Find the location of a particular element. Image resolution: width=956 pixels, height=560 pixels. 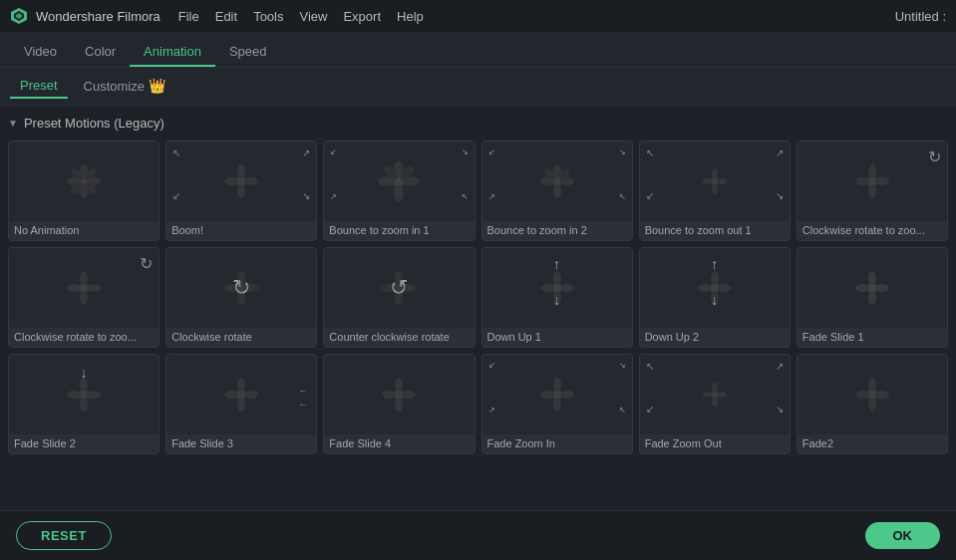

anim-thumbnail: ← ← is located at coordinates (241, 395).